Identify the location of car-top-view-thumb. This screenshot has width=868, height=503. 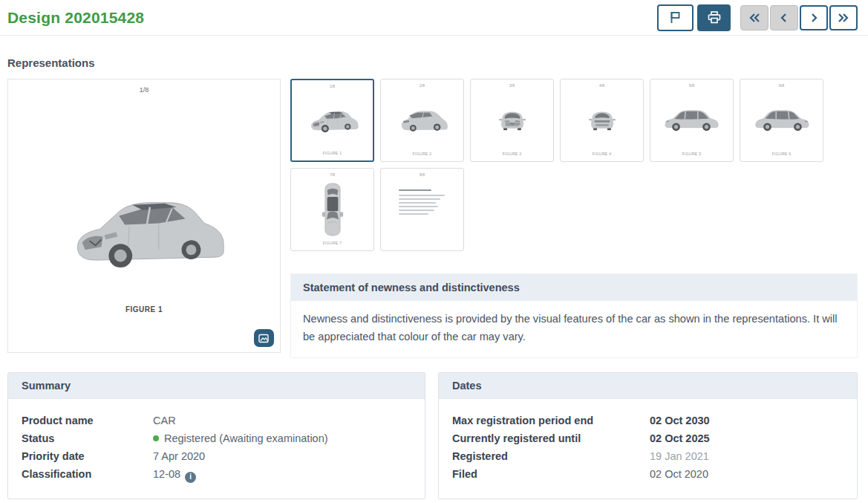
(333, 210).